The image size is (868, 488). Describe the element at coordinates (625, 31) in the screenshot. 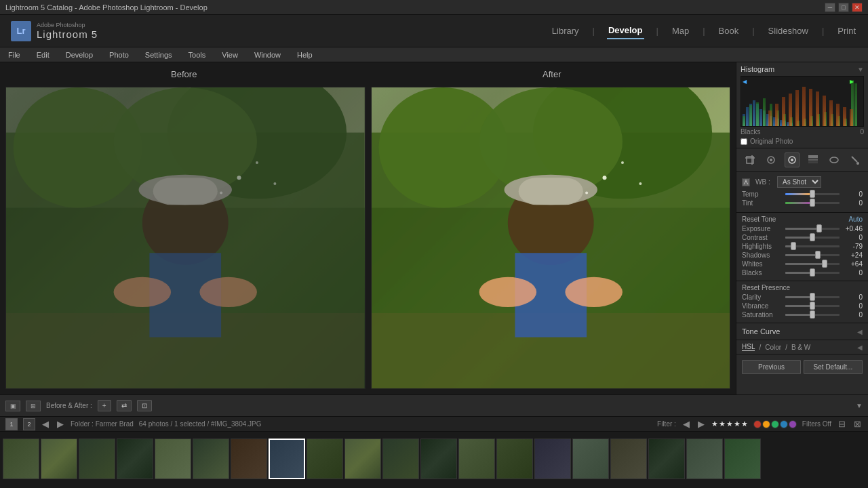

I see `nav-develop: Develop` at that location.